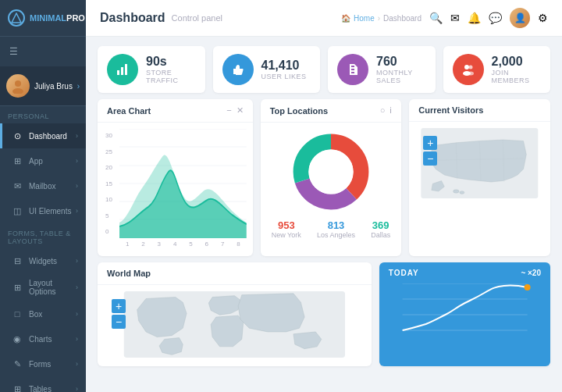  I want to click on sidebar-item-label: App, so click(52, 161).